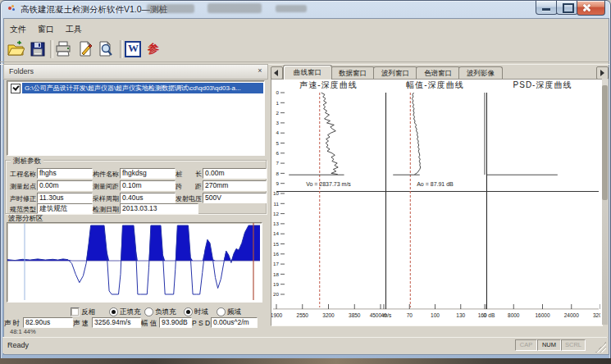  Describe the element at coordinates (153, 49) in the screenshot. I see `param-char-icon: 参` at that location.